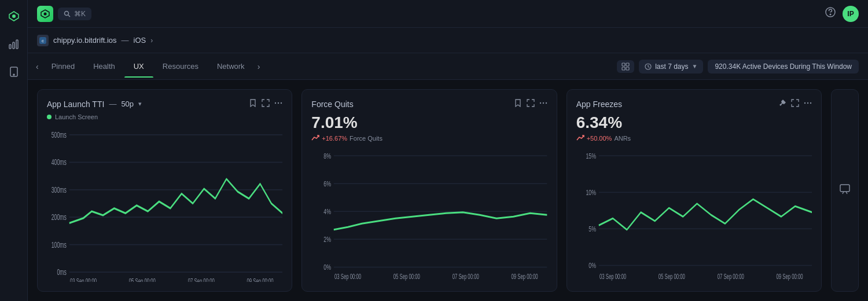 This screenshot has width=868, height=301. I want to click on pin-icon, so click(782, 104).